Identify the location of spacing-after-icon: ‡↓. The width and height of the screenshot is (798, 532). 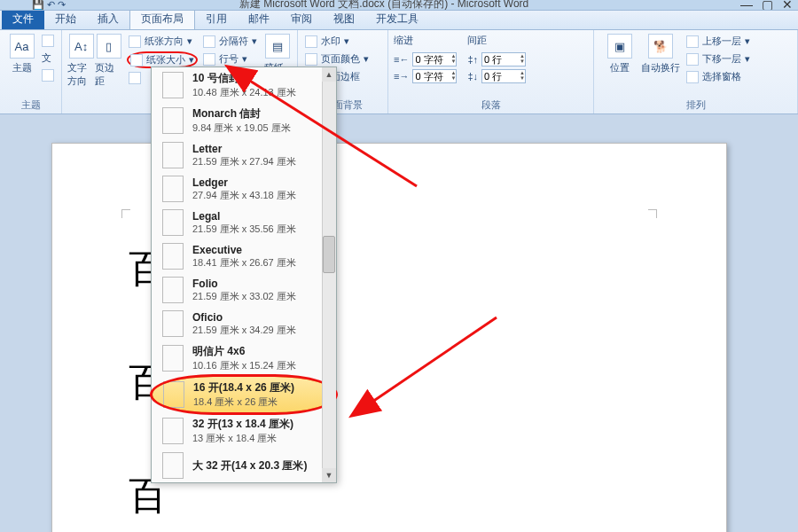
(473, 76).